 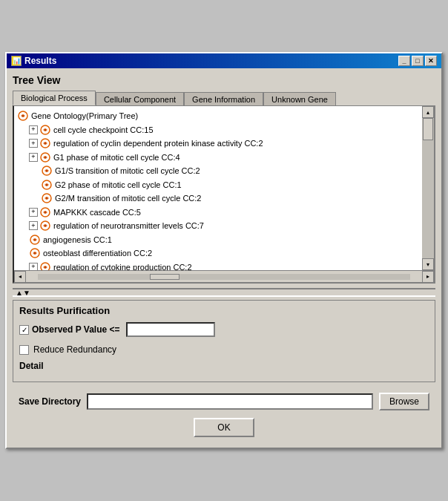 I want to click on window-title: Results, so click(x=40, y=61).